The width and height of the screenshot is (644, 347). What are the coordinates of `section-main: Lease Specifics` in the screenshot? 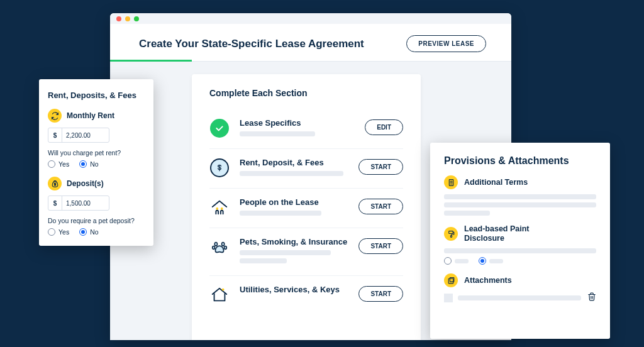 It's located at (297, 129).